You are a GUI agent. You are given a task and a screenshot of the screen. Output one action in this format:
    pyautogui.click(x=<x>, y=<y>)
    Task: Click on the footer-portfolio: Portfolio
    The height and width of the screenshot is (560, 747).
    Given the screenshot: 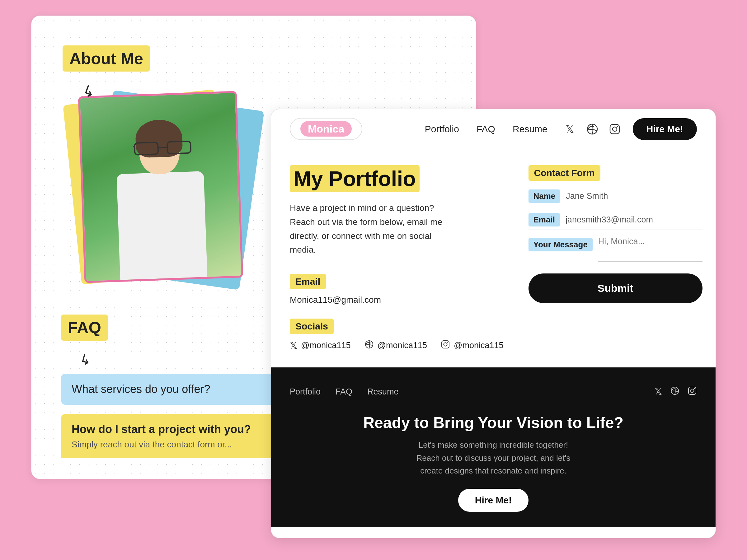 What is the action you would take?
    pyautogui.click(x=305, y=392)
    